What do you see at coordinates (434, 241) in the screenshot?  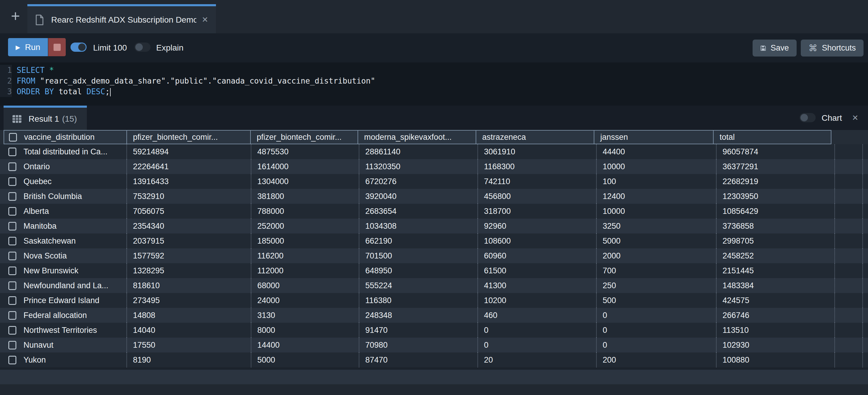 I see `table-row: Saskatchewan2037915185000662190108600500…` at bounding box center [434, 241].